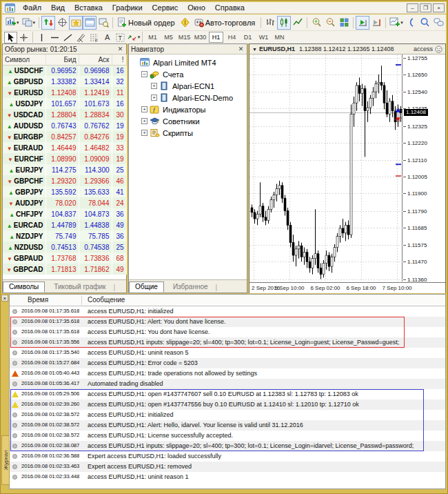 The width and height of the screenshot is (448, 494). I want to click on navigator-item-советники: +Советники, so click(189, 121).